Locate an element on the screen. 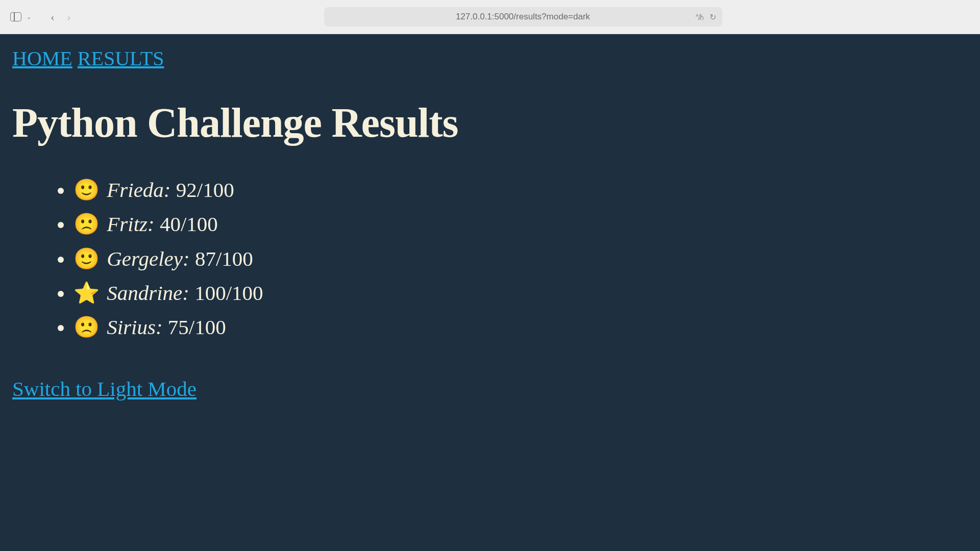  reader-icon: ᴬあ is located at coordinates (699, 17).